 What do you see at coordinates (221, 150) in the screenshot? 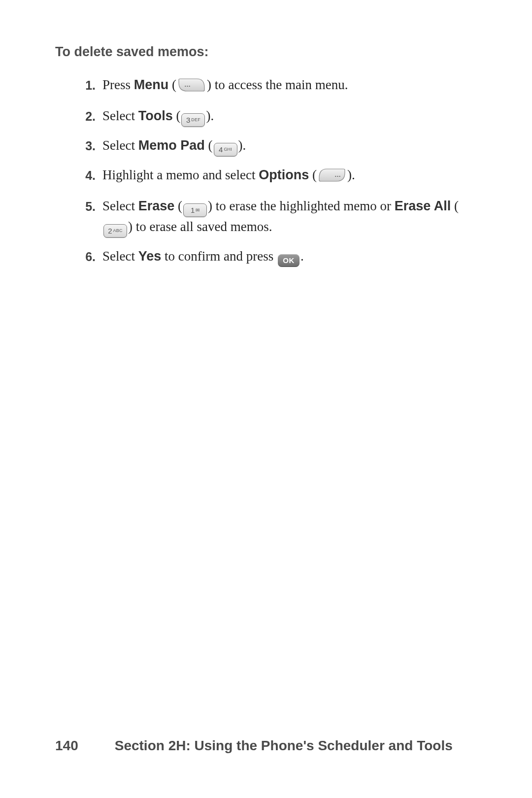
I see `key-digit: 4` at bounding box center [221, 150].